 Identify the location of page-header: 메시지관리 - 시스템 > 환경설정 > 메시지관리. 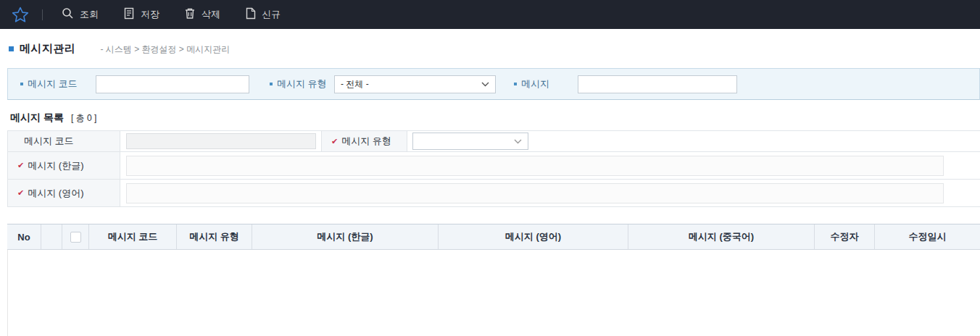
(494, 49).